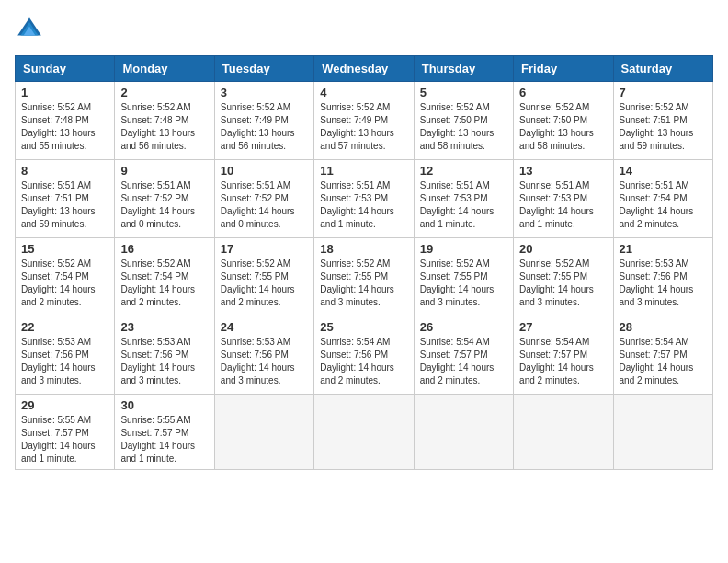 The width and height of the screenshot is (728, 563). I want to click on logo-icon, so click(29, 29).